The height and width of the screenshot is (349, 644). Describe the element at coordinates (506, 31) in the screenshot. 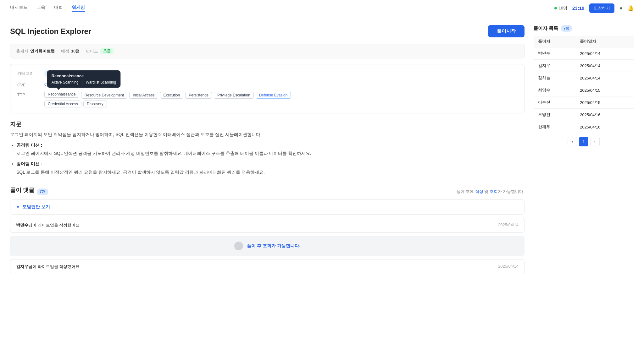

I see `play-button: 풀이시작` at that location.